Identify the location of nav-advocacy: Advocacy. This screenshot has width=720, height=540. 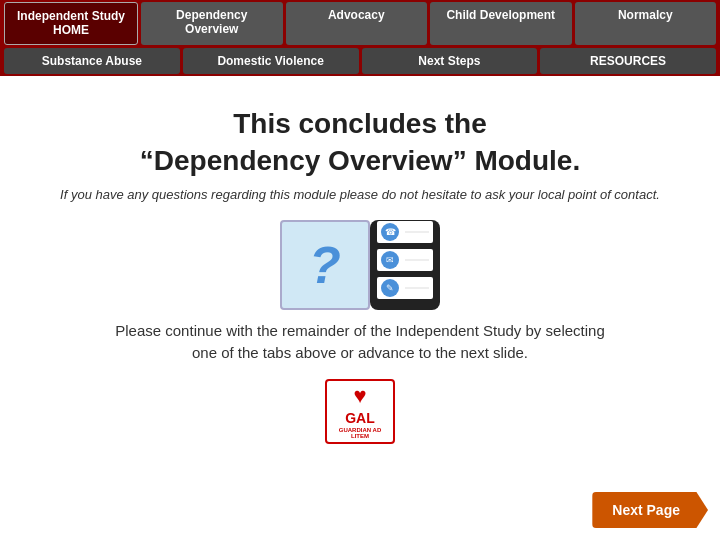
(357, 24).